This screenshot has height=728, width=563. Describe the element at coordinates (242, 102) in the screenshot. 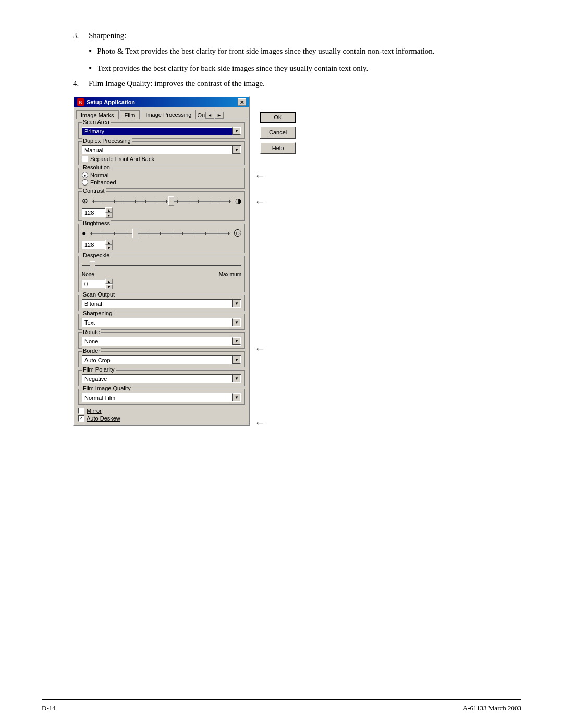

I see `close-button: ✕` at that location.